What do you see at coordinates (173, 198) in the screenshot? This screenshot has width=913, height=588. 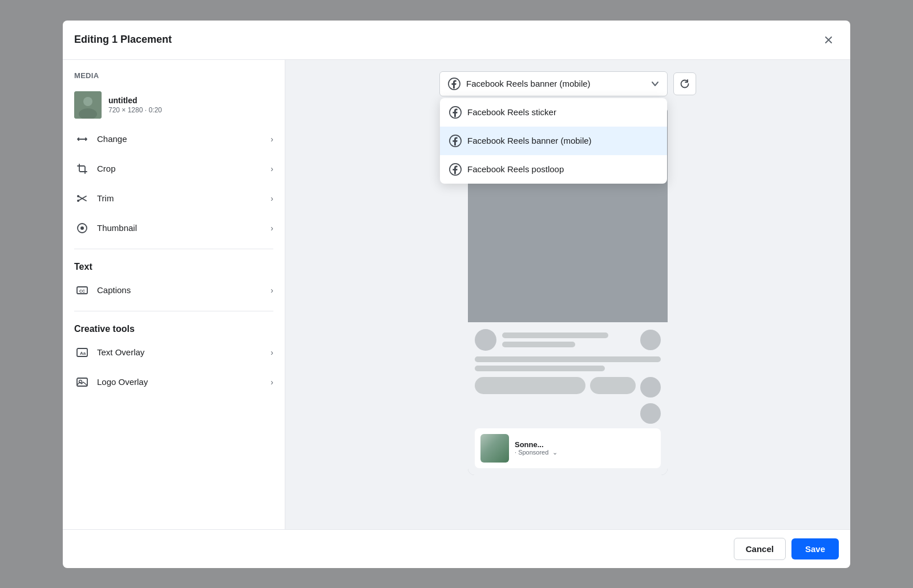 I see `trim-menu-item: Trim ›` at bounding box center [173, 198].